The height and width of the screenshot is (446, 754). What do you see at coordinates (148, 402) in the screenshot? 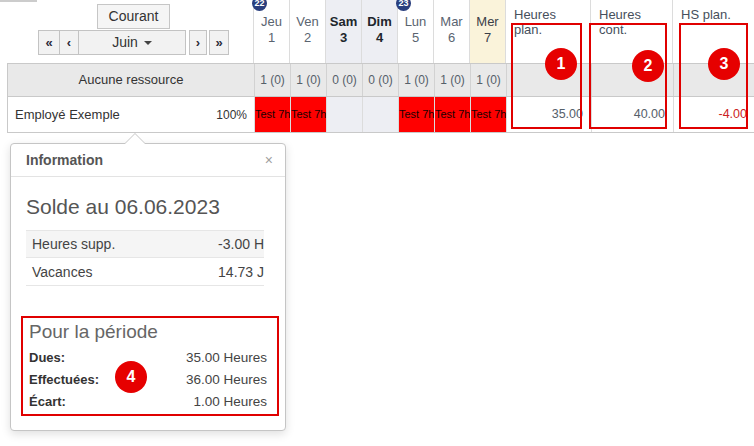
I see `period-row-ecart: Écart: 1.00 Heures` at bounding box center [148, 402].